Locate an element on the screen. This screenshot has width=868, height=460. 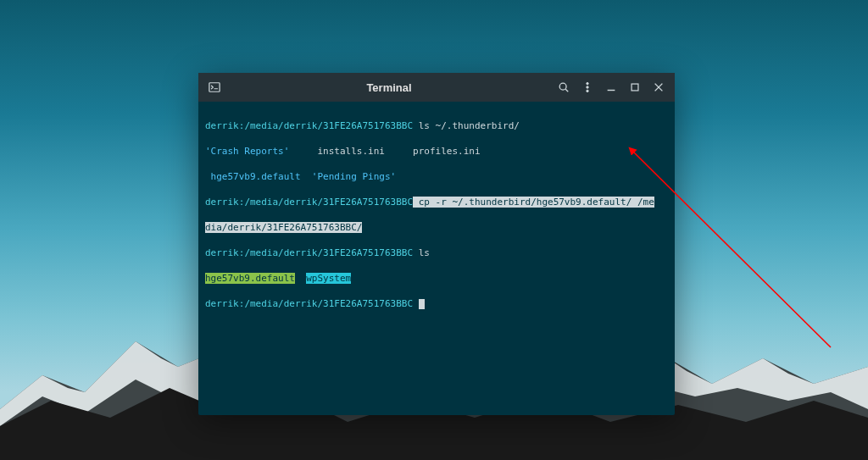
menu-icon is located at coordinates (587, 87).